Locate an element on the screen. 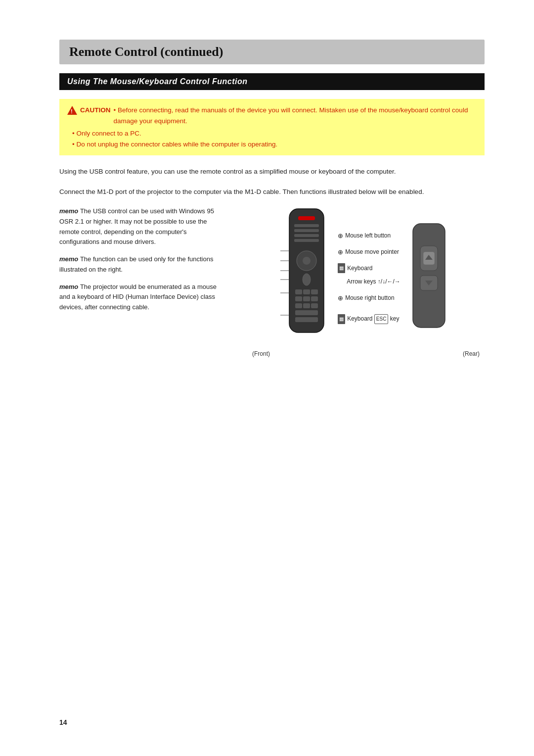 The image size is (534, 756). memo-text-3: The projector would be enumerated as a m… is located at coordinates (138, 297).